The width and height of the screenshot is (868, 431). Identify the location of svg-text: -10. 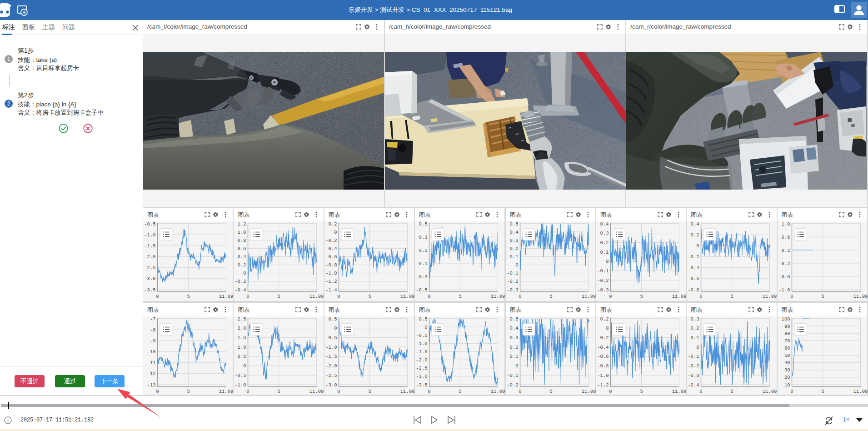
(152, 352).